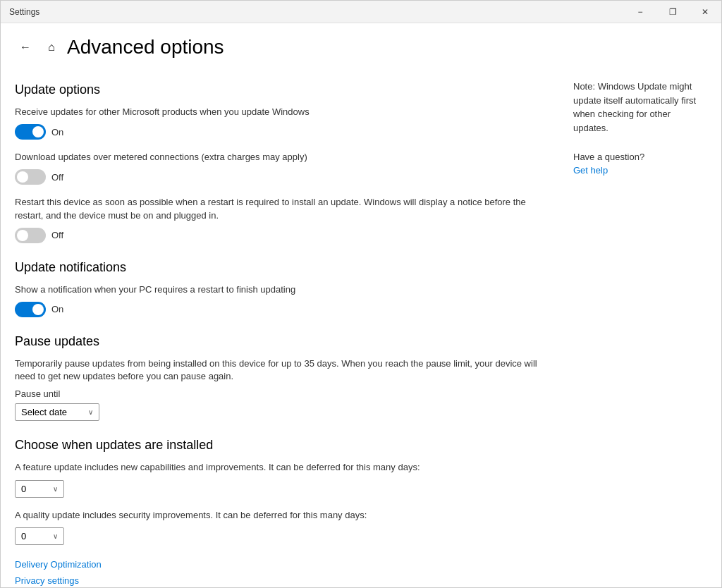 The height and width of the screenshot is (588, 722). Describe the element at coordinates (283, 467) in the screenshot. I see `feature-update-label: A feature update includes new capabiliti…` at that location.